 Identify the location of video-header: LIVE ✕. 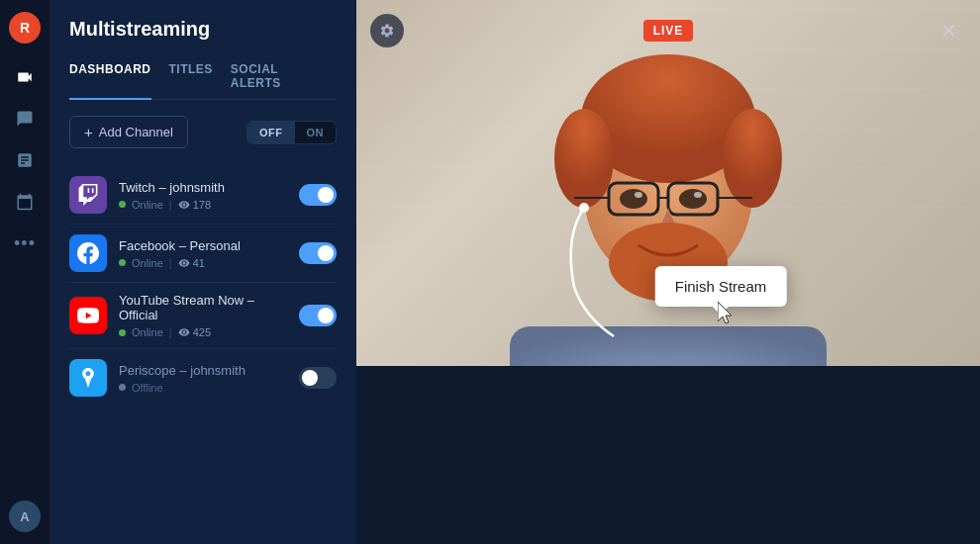
(668, 31).